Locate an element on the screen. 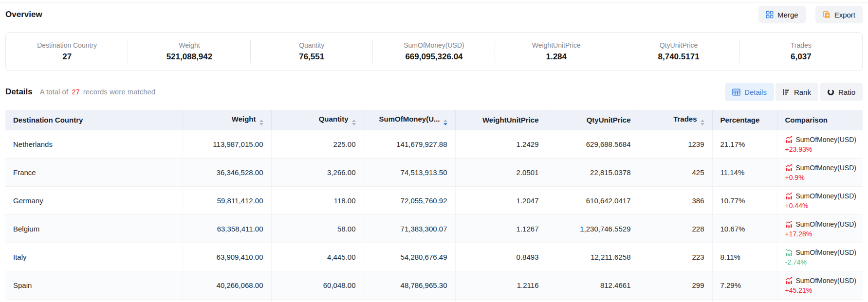 The image size is (868, 302). cell-destination-country: Germany is located at coordinates (94, 201).